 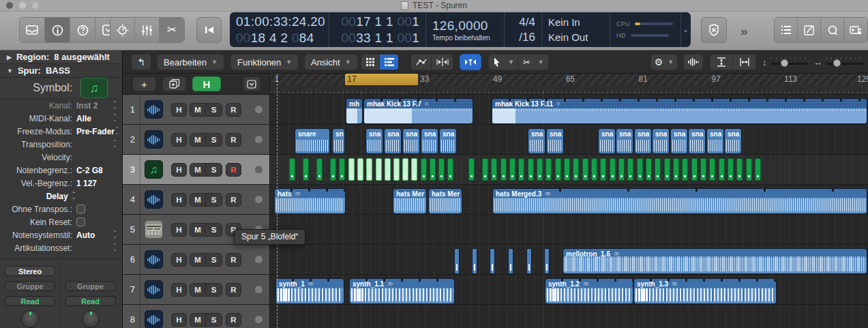 I want to click on parameter-value: Auto, so click(x=86, y=235).